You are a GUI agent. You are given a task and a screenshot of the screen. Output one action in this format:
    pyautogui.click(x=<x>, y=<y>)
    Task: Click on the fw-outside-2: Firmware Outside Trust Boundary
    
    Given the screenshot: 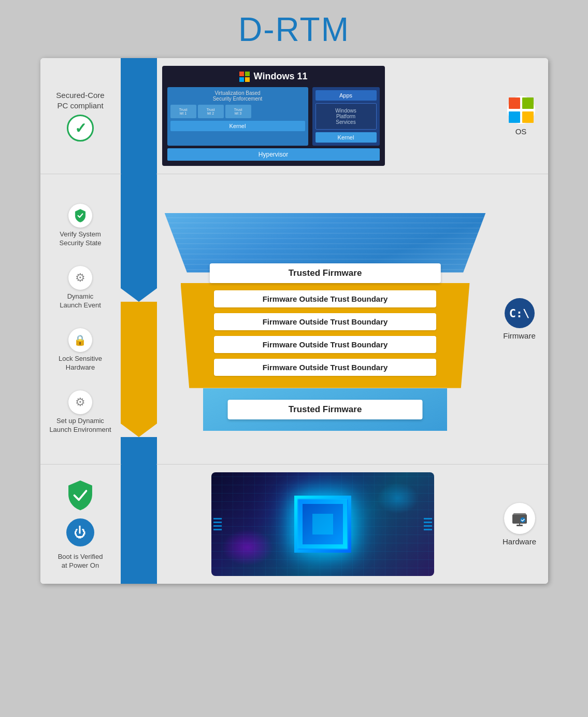 What is the action you would take?
    pyautogui.click(x=325, y=321)
    